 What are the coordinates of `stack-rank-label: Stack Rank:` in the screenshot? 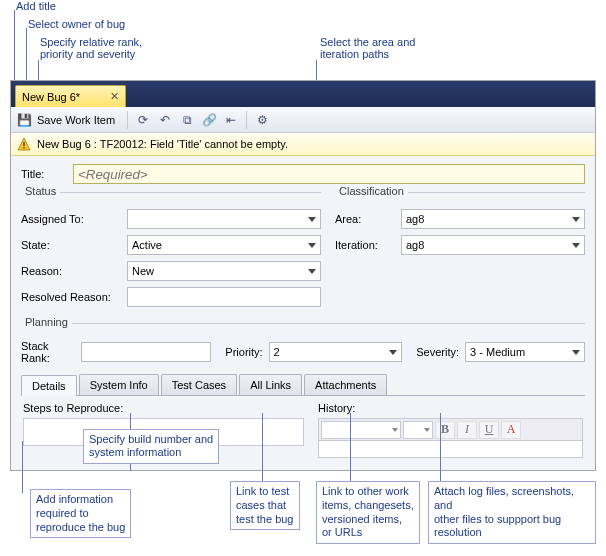 It's located at (48, 352).